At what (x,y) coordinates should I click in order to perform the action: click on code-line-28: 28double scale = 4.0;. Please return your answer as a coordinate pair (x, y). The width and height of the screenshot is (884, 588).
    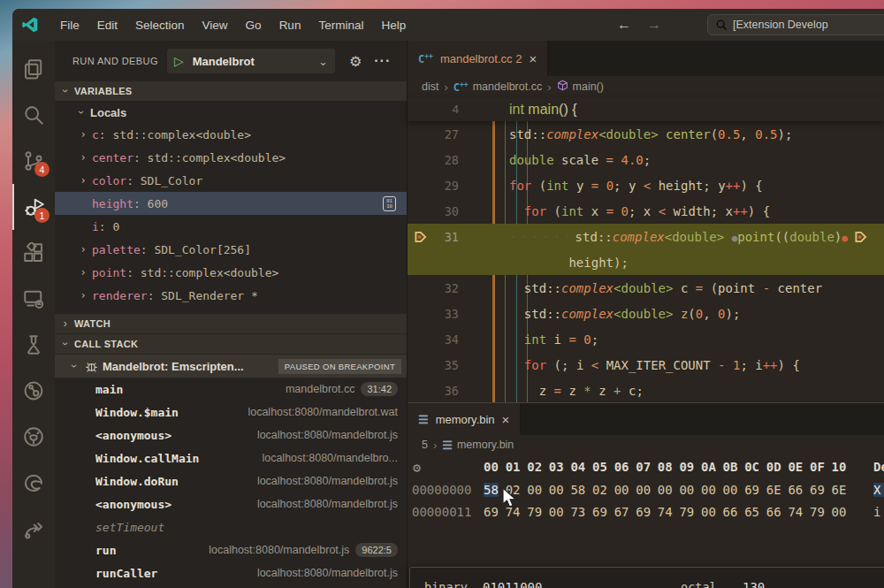
    Looking at the image, I should click on (645, 159).